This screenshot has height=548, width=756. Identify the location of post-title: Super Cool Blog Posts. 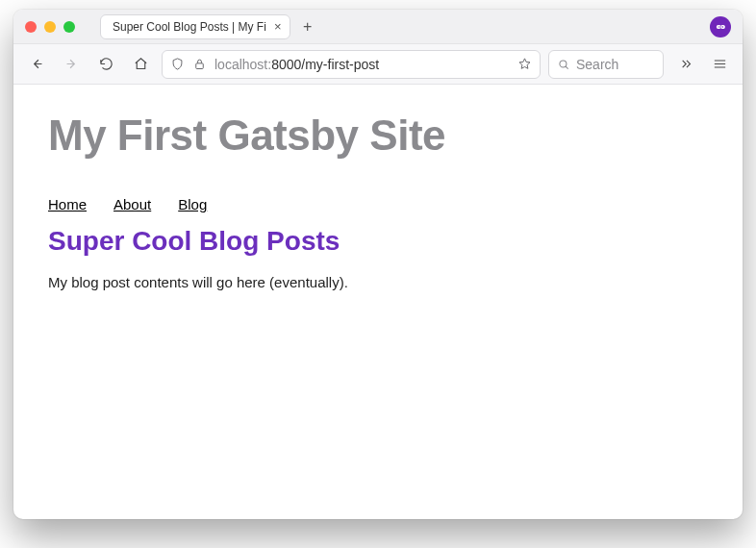
(378, 241).